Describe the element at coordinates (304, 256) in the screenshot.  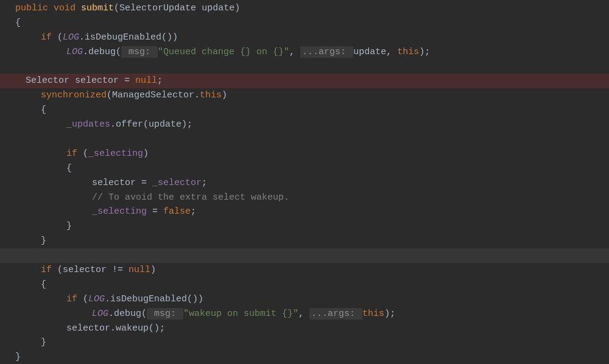
I see `blank-line-highlighted` at that location.